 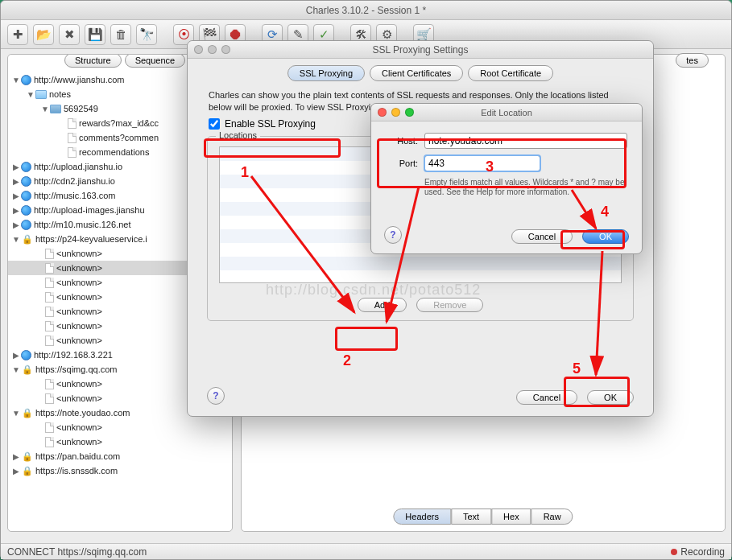 I want to click on add-button: Add, so click(x=383, y=305).